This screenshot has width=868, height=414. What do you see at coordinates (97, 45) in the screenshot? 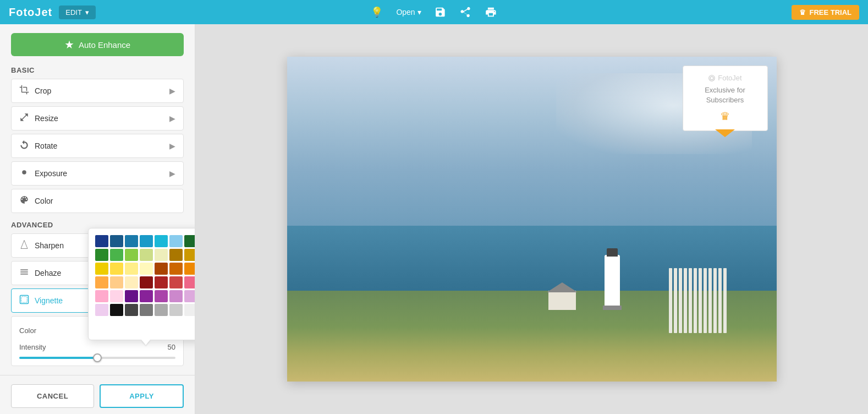
I see `auto-enhance-button: Auto Enhance` at bounding box center [97, 45].